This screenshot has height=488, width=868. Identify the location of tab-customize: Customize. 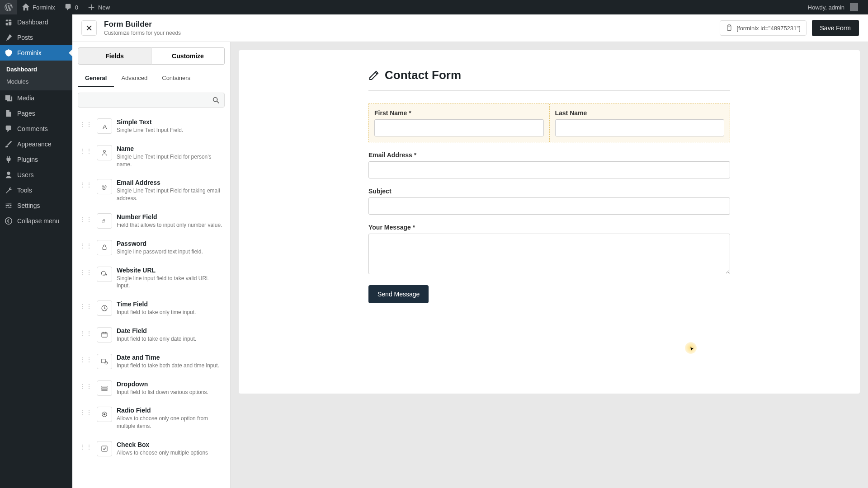
(188, 56).